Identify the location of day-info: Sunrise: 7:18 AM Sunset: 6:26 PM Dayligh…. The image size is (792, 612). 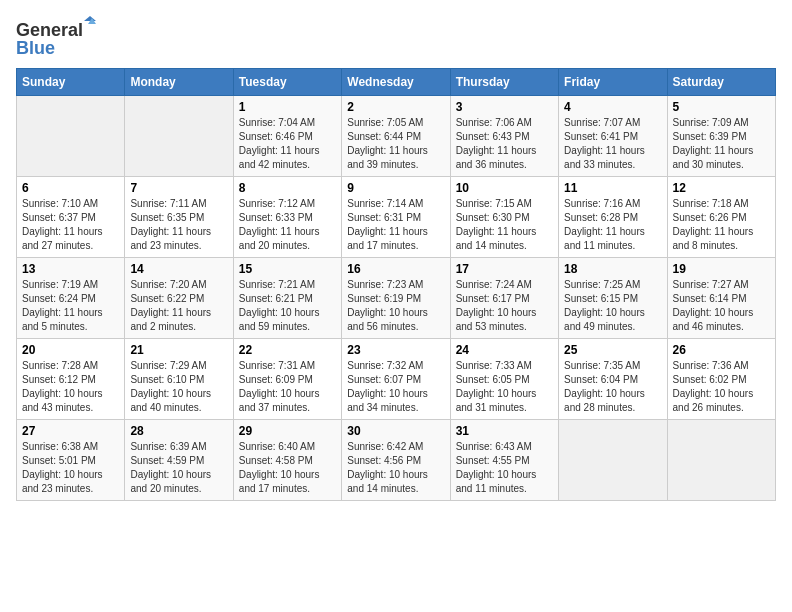
(722, 225).